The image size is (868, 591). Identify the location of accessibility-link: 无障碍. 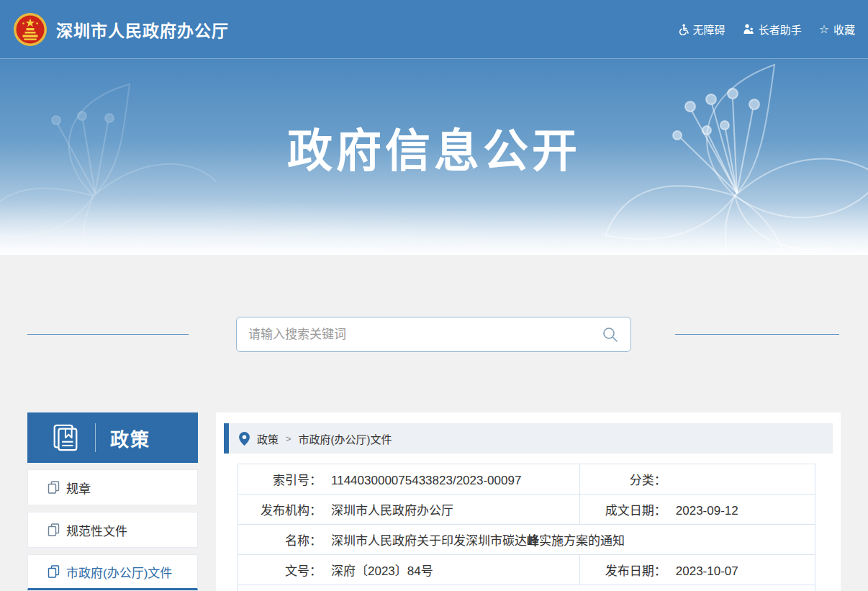
(701, 29).